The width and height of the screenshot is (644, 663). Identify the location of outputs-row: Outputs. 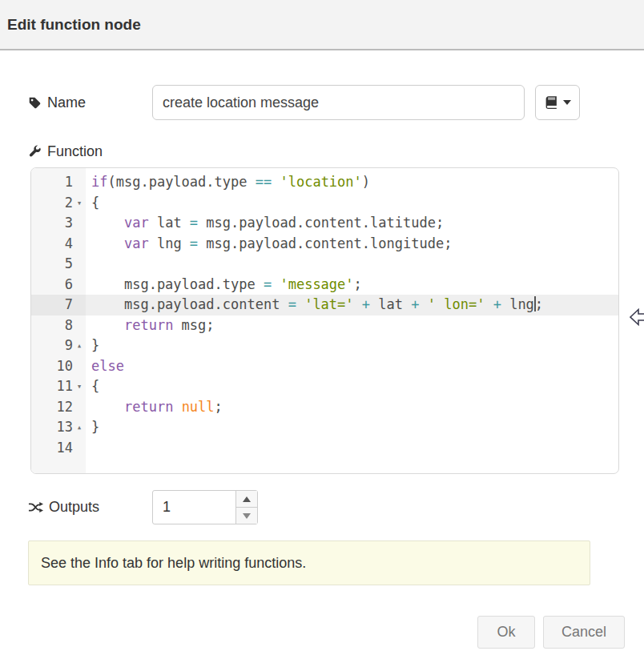
(336, 508).